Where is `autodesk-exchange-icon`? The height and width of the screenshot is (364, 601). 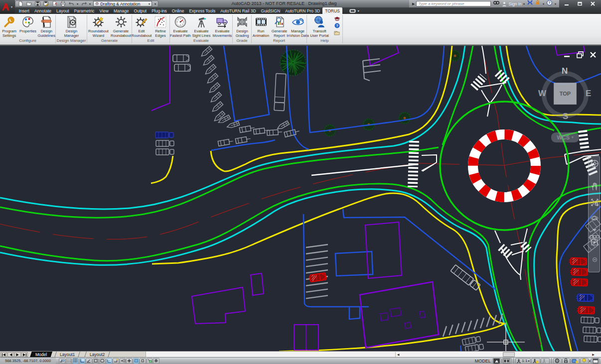
autodesk-exchange-icon is located at coordinates (530, 4).